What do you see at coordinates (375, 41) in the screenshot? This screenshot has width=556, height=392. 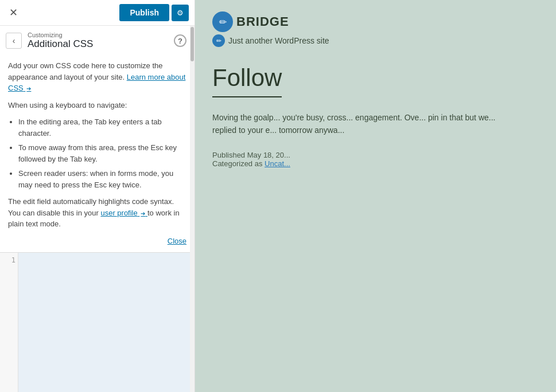 I see `site-tagline-row: ✏ Just another WordPress site` at bounding box center [375, 41].